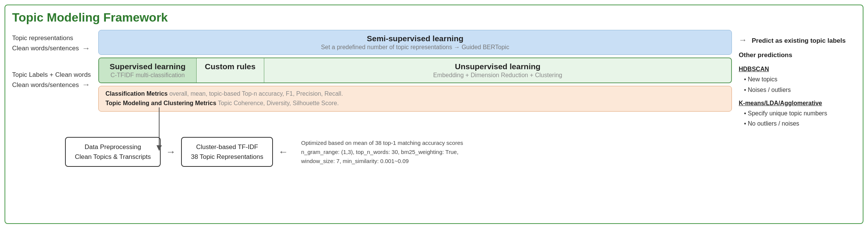  What do you see at coordinates (256, 94) in the screenshot?
I see `metrics-line1-text: overall, mean, topic-based Top-n accurac…` at bounding box center [256, 94].